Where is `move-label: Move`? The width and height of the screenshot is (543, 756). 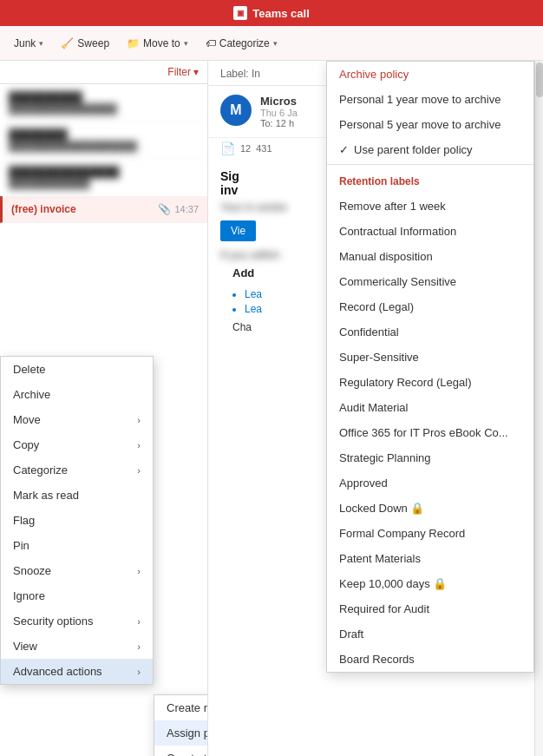
move-label: Move is located at coordinates (27, 420).